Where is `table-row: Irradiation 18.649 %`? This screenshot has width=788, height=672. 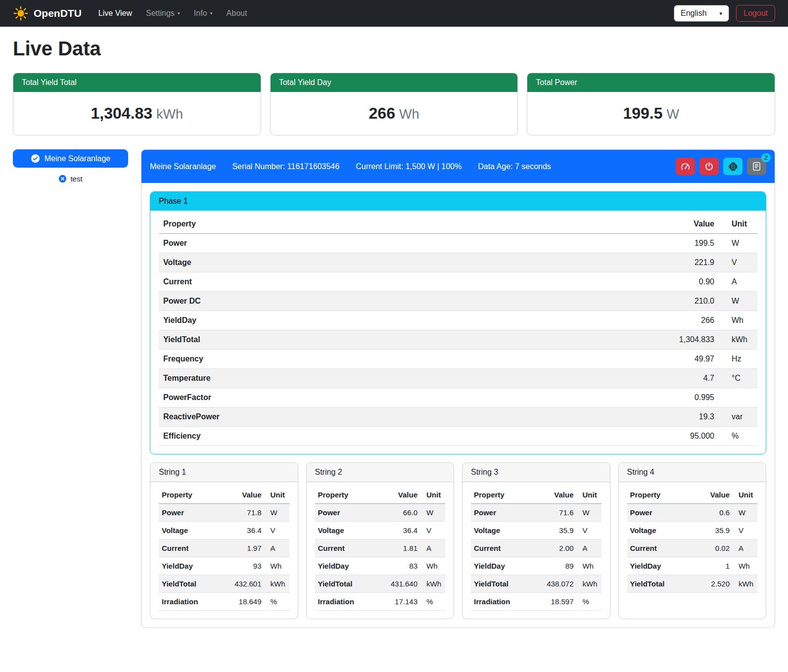 table-row: Irradiation 18.649 % is located at coordinates (224, 602).